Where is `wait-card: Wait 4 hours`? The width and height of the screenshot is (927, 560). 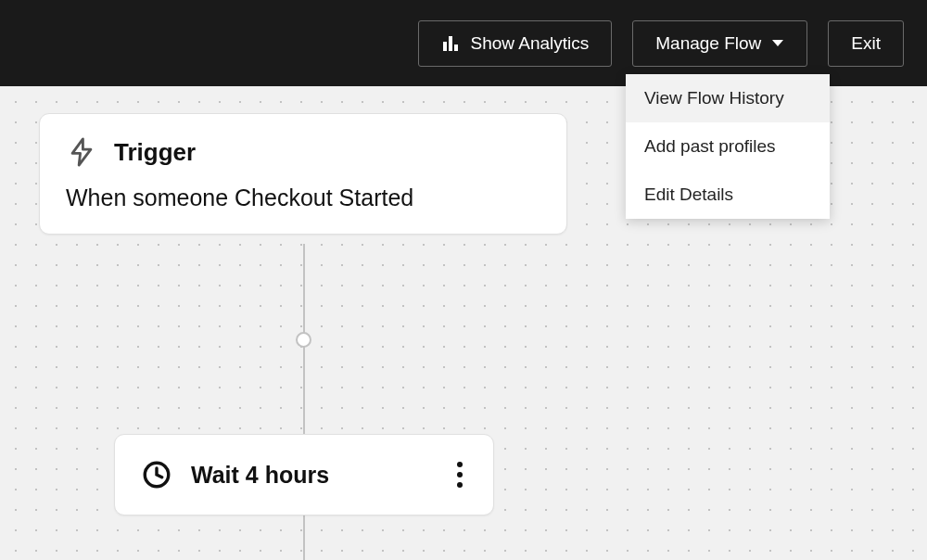
wait-card: Wait 4 hours is located at coordinates (304, 475).